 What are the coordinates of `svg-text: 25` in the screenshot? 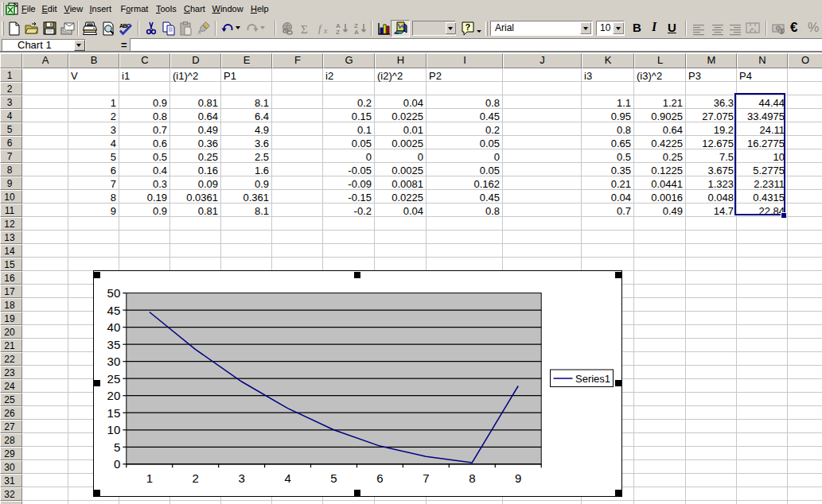 It's located at (115, 378).